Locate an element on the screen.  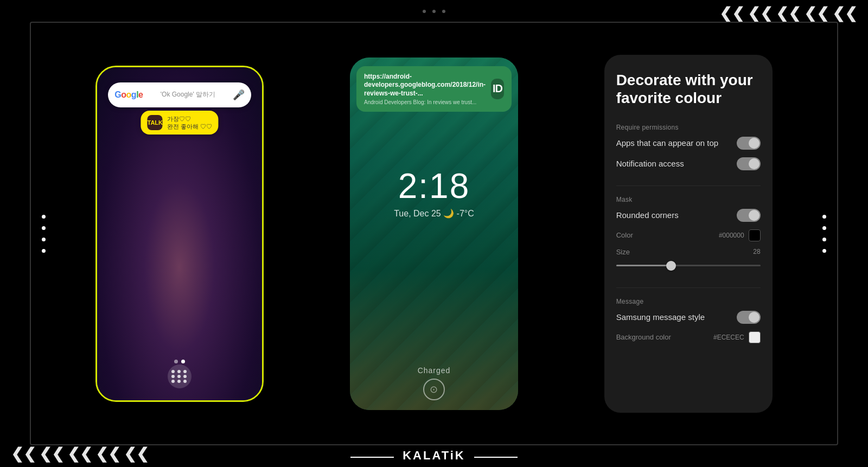
apps-on-top-row: Apps that can appear on top is located at coordinates (688, 143).